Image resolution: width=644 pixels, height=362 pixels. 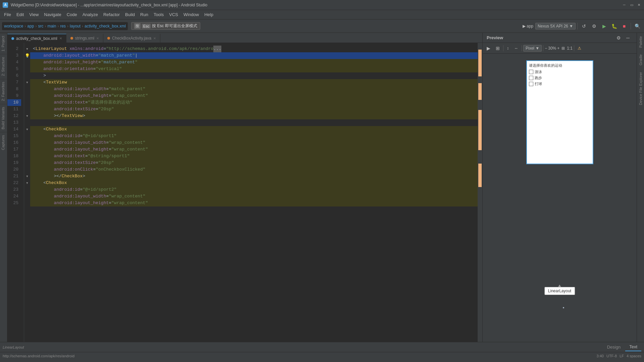 What do you see at coordinates (3, 142) in the screenshot?
I see `sidebar-item-captures: Captures` at bounding box center [3, 142].